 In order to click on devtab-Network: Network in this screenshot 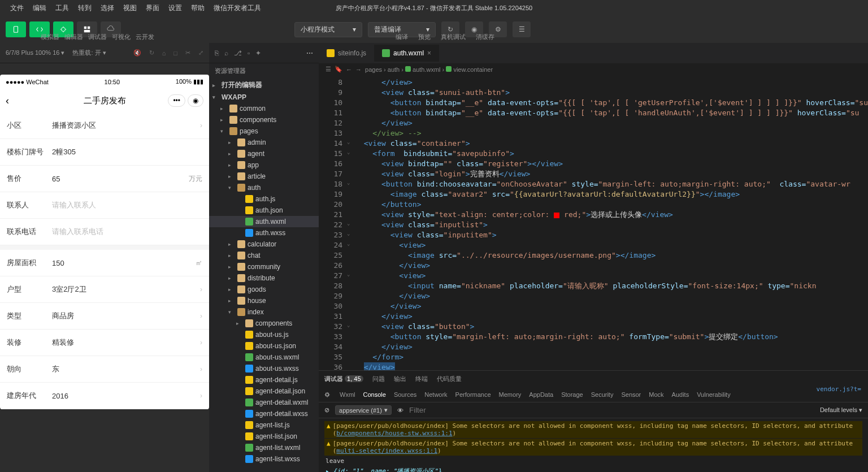, I will do `click(436, 395)`.